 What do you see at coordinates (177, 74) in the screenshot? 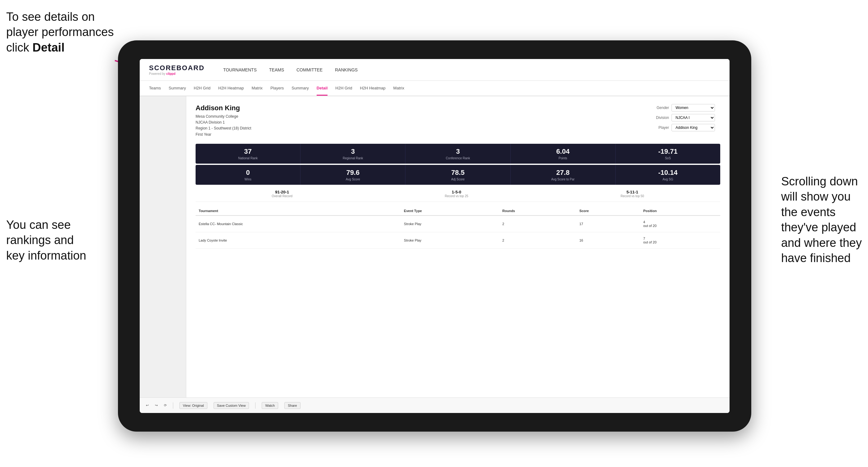
I see `logo-powered: Powered by clippd` at bounding box center [177, 74].